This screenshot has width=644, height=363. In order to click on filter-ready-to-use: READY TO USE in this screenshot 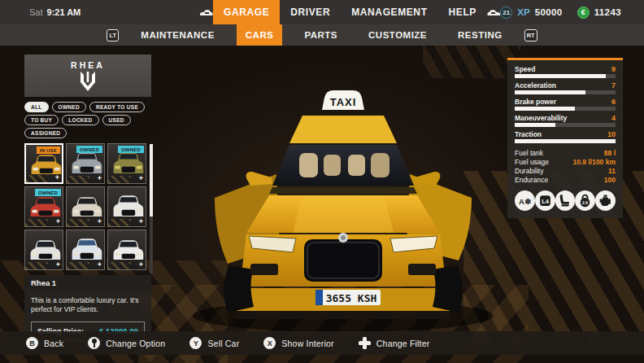, I will do `click(117, 107)`.